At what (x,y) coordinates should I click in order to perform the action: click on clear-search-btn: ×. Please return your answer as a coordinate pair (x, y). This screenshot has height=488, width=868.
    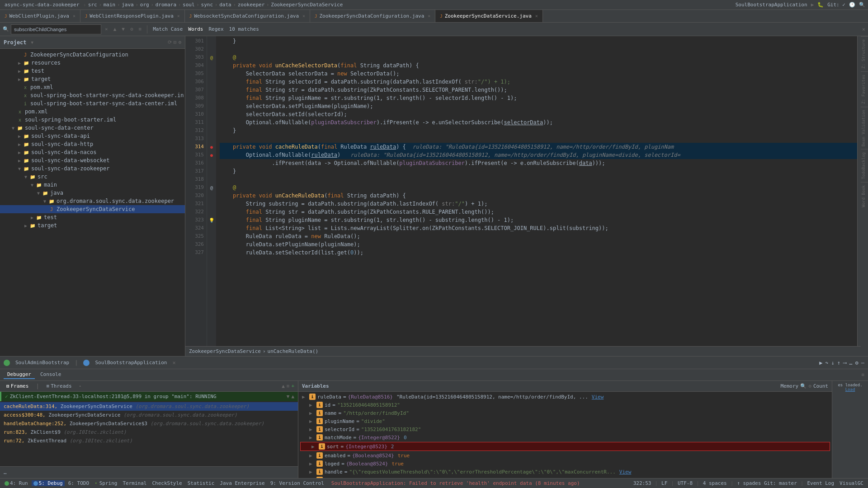
    Looking at the image, I should click on (107, 29).